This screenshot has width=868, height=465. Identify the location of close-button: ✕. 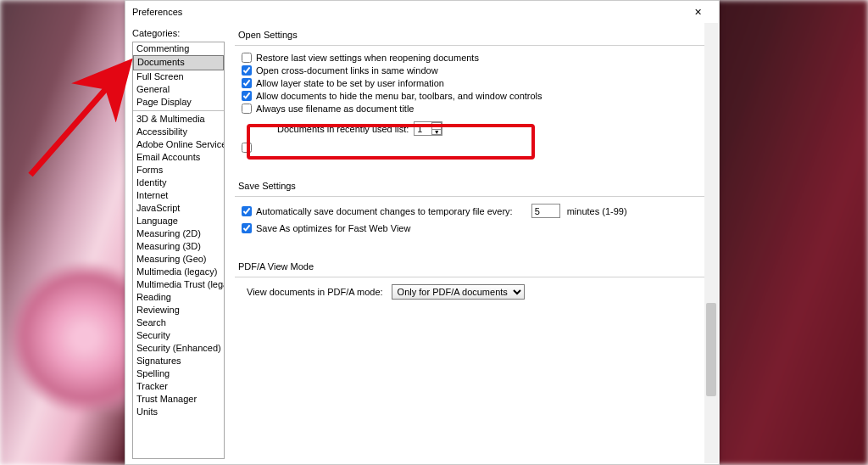
(698, 12).